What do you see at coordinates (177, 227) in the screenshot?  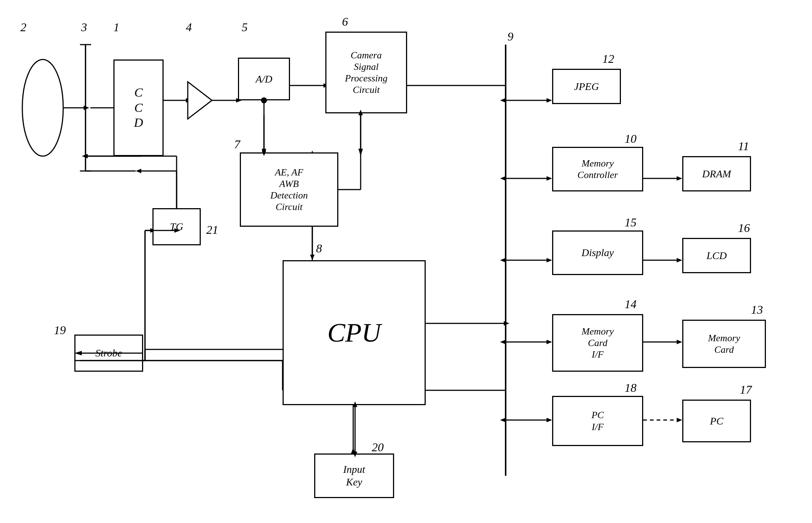 I see `tg-box: TG` at bounding box center [177, 227].